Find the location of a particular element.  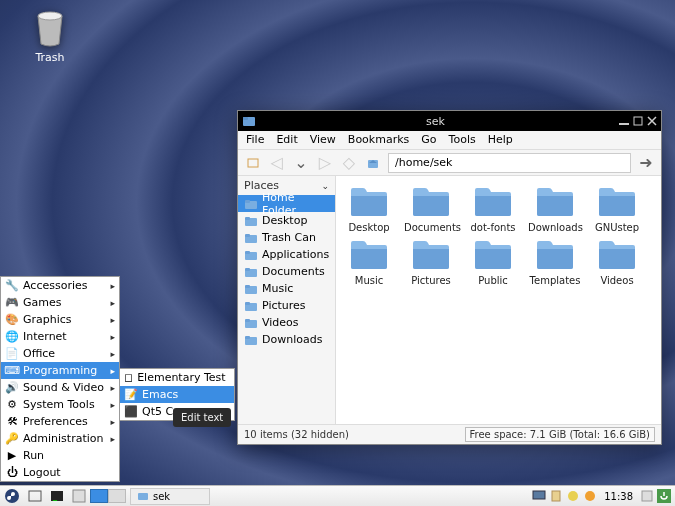

menu-item-office: 📄Office▸ is located at coordinates (60, 354).